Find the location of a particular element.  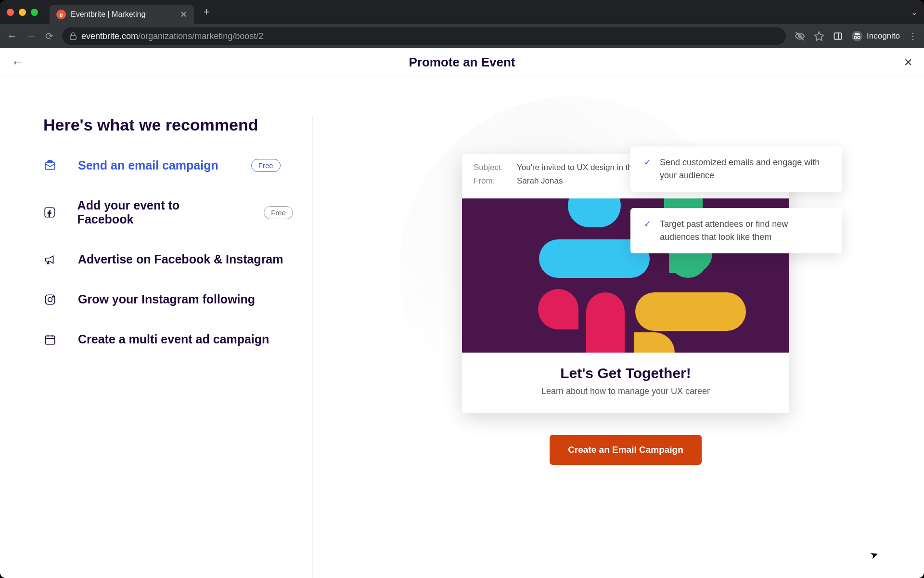

from-label: From: is located at coordinates (495, 181).